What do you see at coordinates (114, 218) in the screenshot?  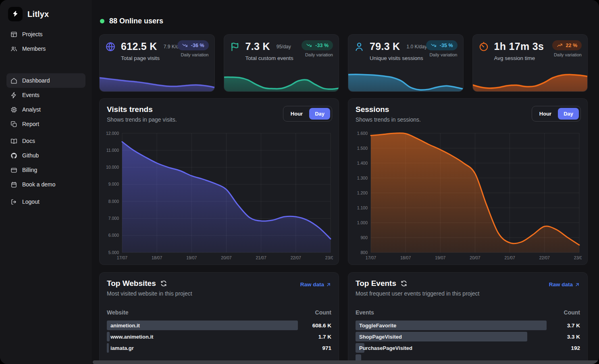 I see `svg-text: 7.000` at bounding box center [114, 218].